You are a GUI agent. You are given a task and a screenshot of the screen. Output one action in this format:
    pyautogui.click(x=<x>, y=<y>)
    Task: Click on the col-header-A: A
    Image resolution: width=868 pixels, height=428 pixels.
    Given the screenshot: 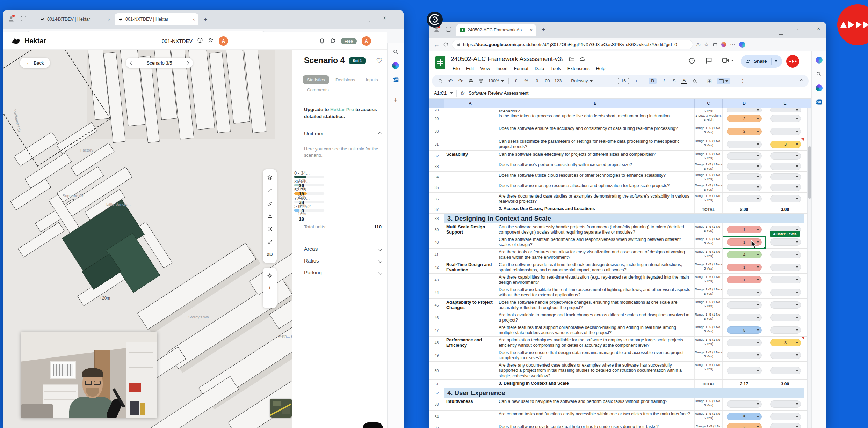 What is the action you would take?
    pyautogui.click(x=470, y=103)
    